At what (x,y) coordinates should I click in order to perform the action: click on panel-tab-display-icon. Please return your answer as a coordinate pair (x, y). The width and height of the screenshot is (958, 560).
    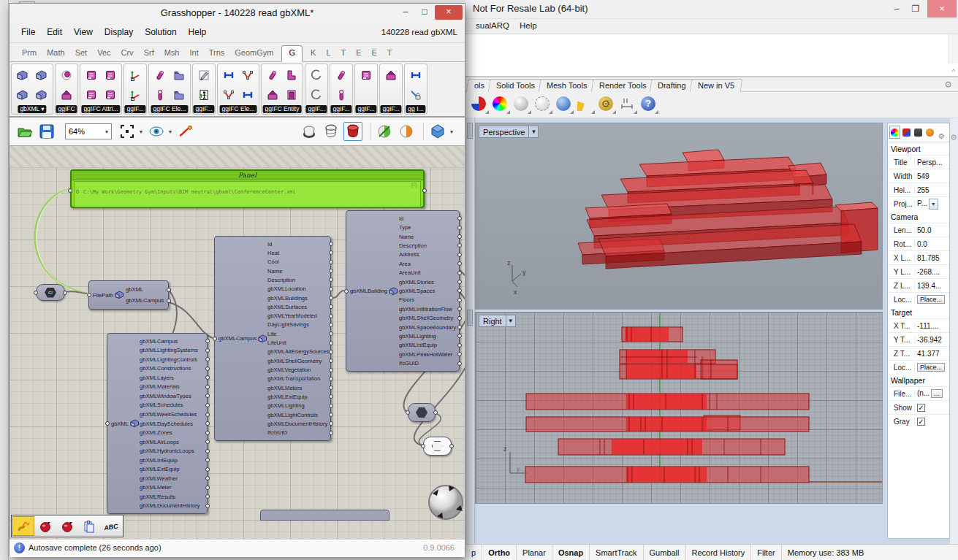
    Looking at the image, I should click on (918, 132).